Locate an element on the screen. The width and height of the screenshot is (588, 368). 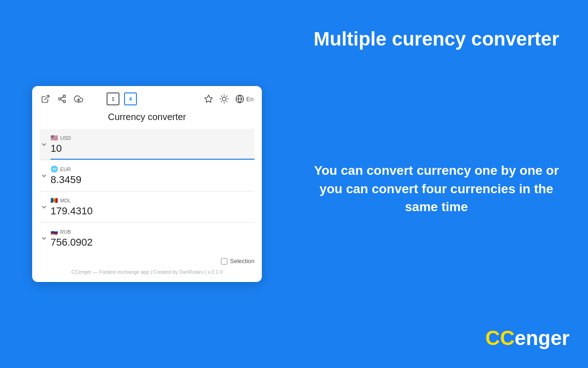
star-icon is located at coordinates (209, 99).